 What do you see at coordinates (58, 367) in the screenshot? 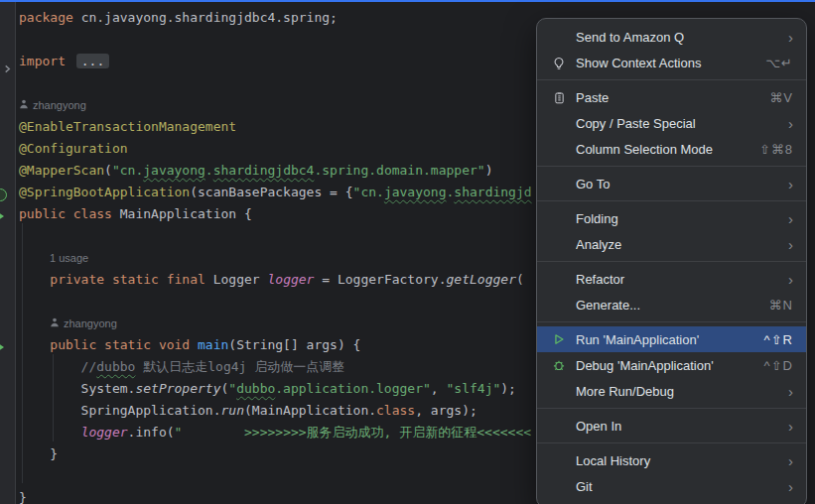
I see `code-token: //` at bounding box center [58, 367].